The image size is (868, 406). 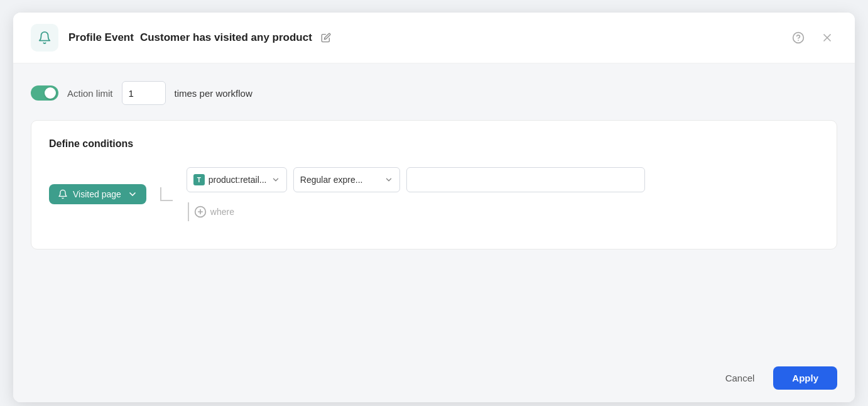 What do you see at coordinates (214, 93) in the screenshot?
I see `times-per-workflow-label: times per workflow` at bounding box center [214, 93].